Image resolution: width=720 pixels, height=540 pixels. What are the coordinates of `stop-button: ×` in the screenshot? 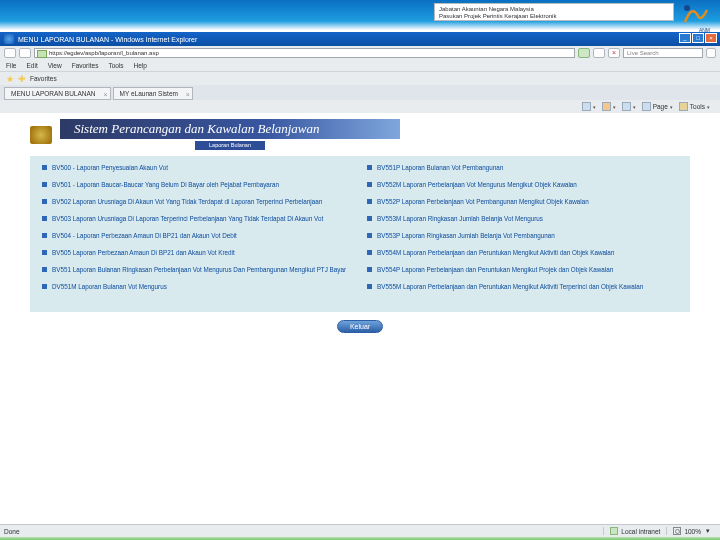 It's located at (614, 53).